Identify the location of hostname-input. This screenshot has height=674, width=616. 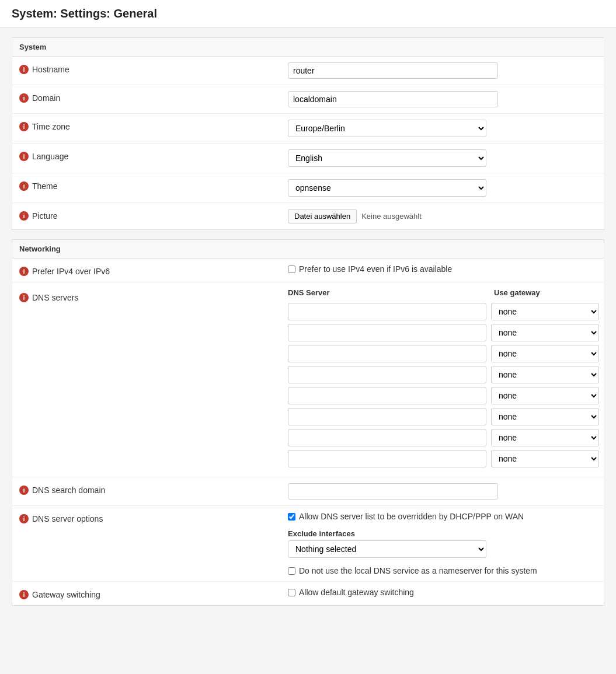
(393, 71).